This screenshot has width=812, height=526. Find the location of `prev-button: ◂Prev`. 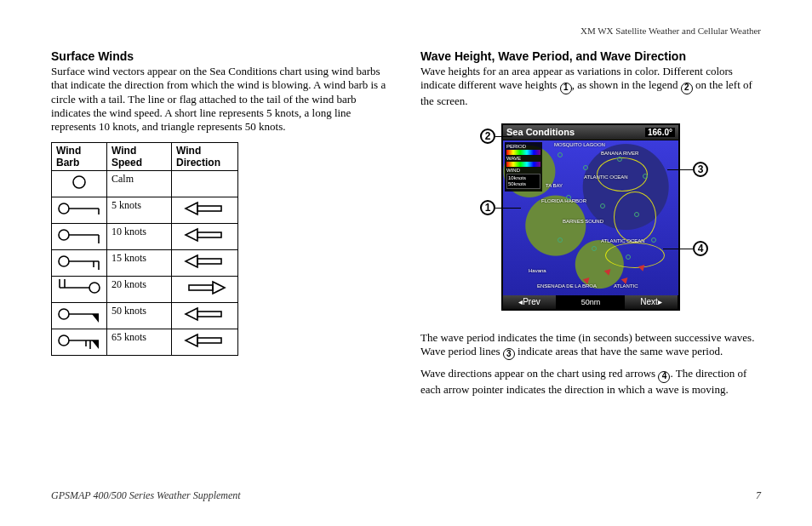

prev-button: ◂Prev is located at coordinates (529, 302).